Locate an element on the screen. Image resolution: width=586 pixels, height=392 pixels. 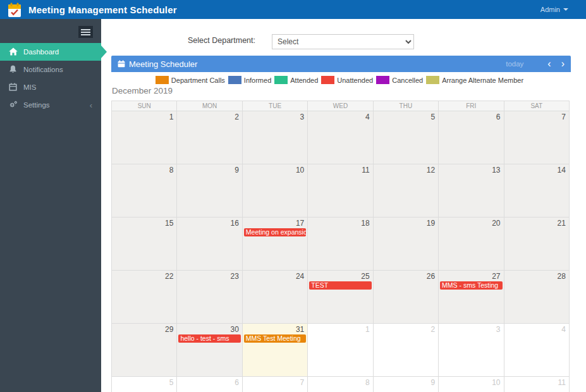
day-events: hello - test - sms is located at coordinates (209, 339).